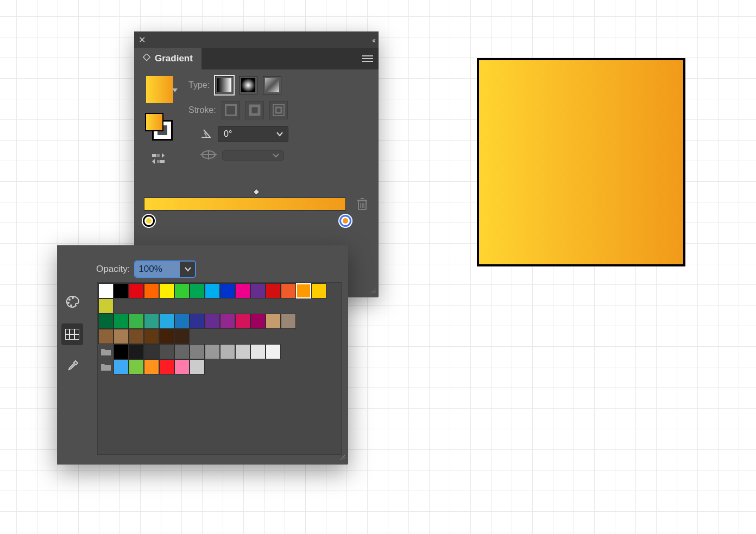  Describe the element at coordinates (224, 85) in the screenshot. I see `type-linear-button` at that location.